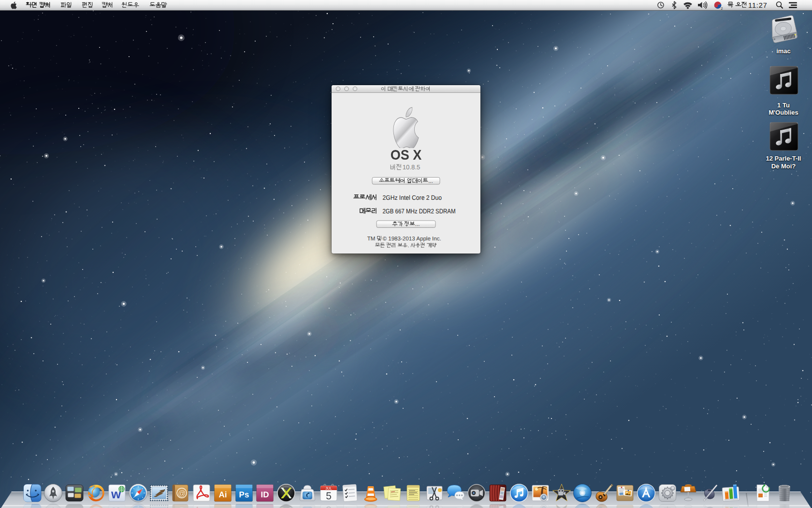  What do you see at coordinates (412, 239) in the screenshot?
I see `svg-text: © 1983-2013 Apple Inc.` at bounding box center [412, 239].